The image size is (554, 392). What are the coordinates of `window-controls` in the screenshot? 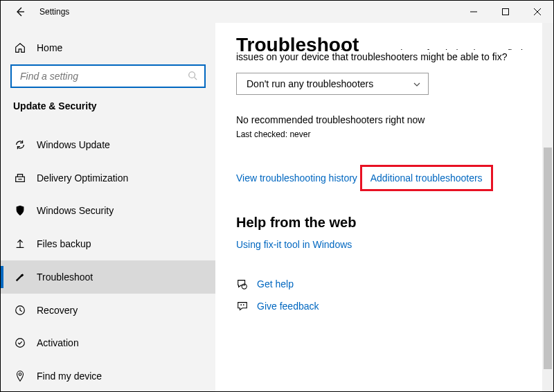 It's located at (506, 12).